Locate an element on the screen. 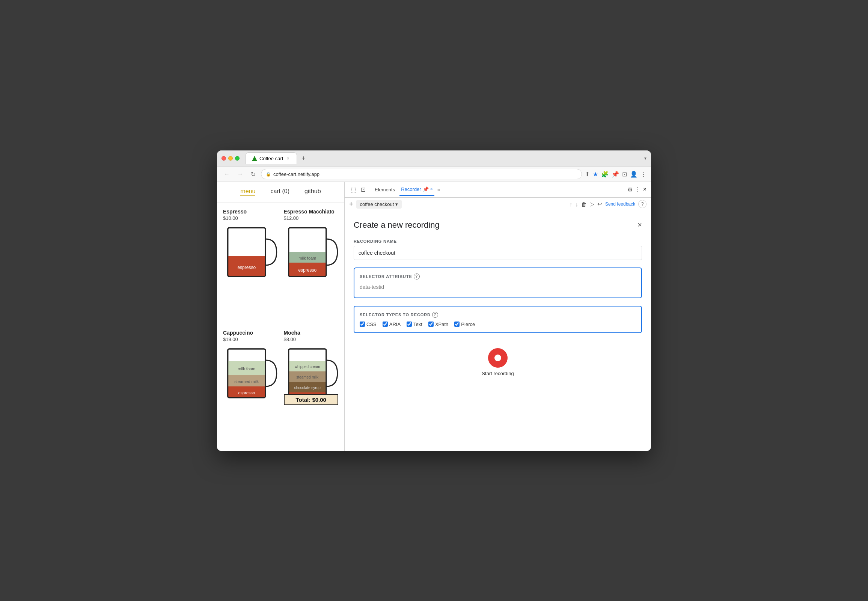 The height and width of the screenshot is (601, 868). selector-attribute-input is located at coordinates (498, 287).